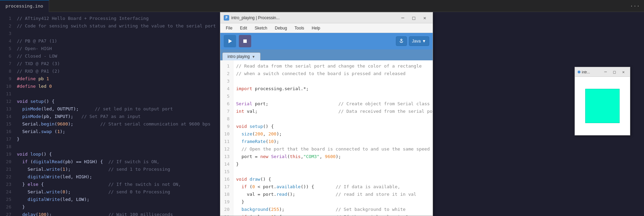  Describe the element at coordinates (241, 56) in the screenshot. I see `tab-intro-playing: intro playing ▼` at that location.